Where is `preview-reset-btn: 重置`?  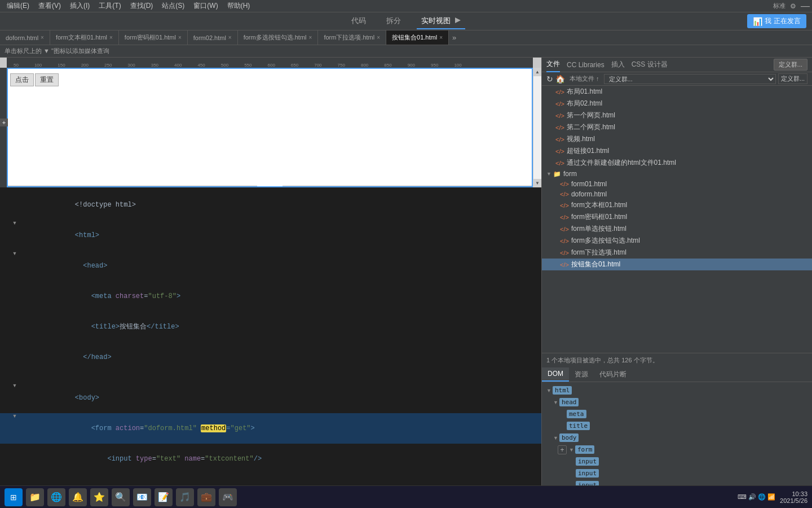 preview-reset-btn: 重置 is located at coordinates (47, 80).